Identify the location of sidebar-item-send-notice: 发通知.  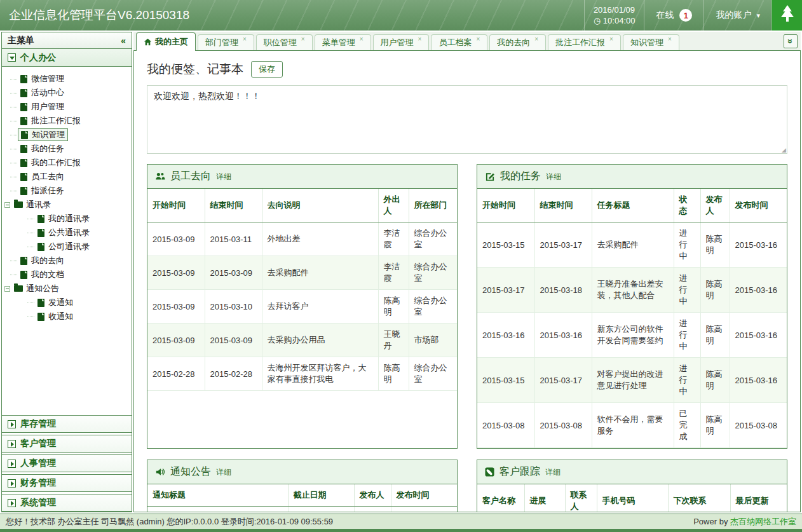
(67, 303).